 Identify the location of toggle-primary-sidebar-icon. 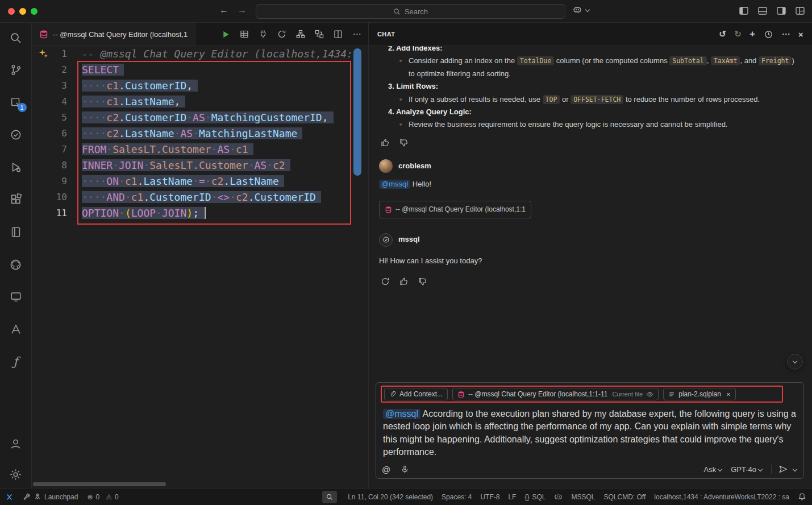
(744, 11).